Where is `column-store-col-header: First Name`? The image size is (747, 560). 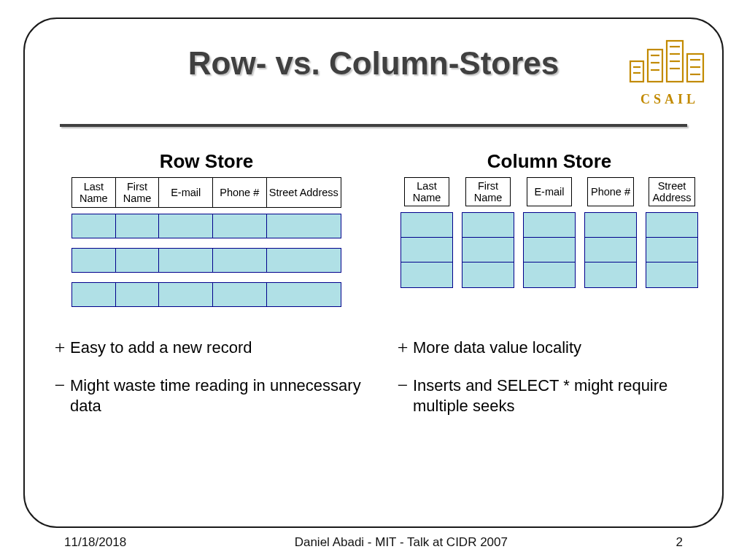
column-store-col-header: First Name is located at coordinates (488, 192).